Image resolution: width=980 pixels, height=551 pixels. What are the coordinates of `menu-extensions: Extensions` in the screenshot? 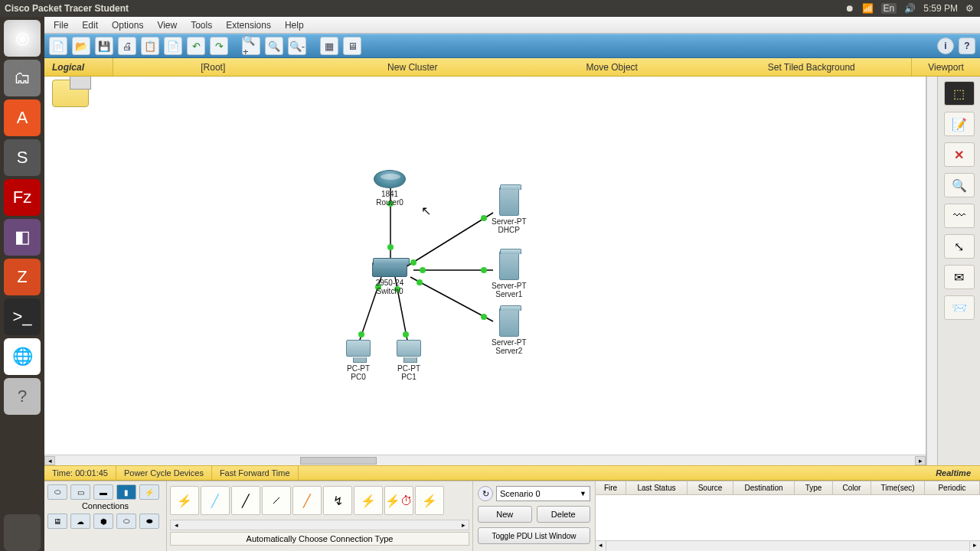 It's located at (248, 25).